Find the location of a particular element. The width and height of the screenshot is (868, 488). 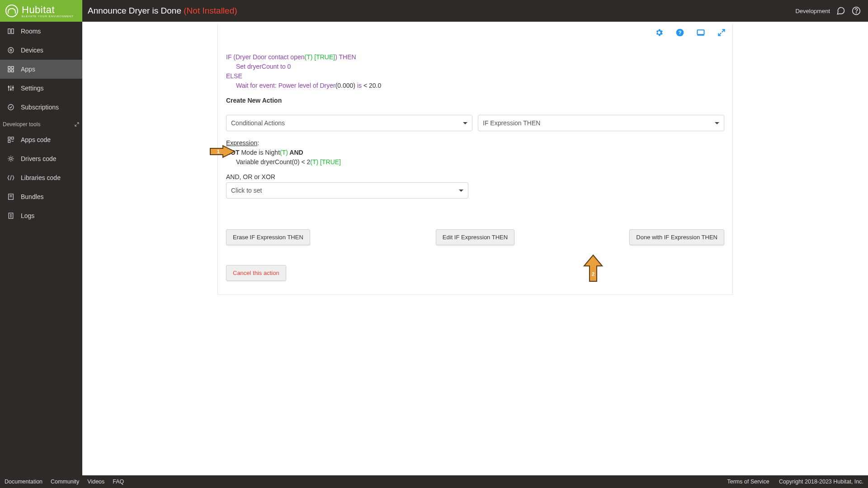

edit-expression-button: Edit IF Expression THEN is located at coordinates (475, 237).